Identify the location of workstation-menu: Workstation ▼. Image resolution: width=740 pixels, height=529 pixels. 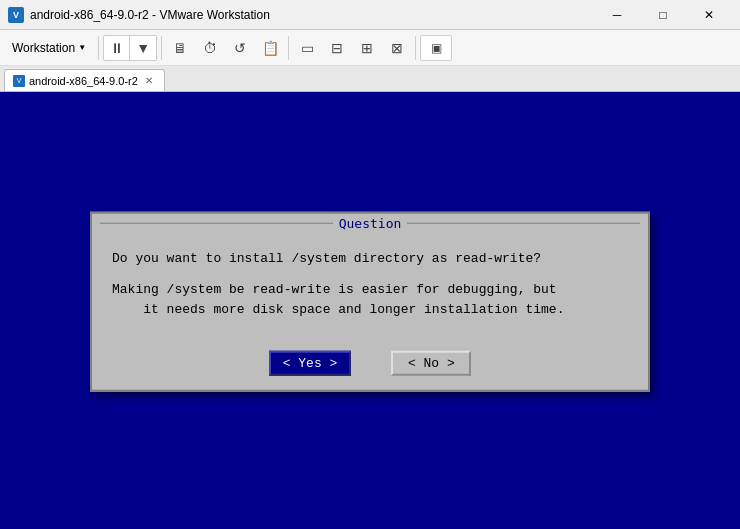
(49, 48).